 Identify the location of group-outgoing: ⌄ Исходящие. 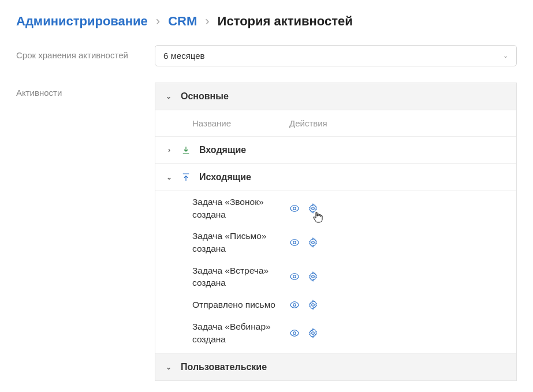
(336, 178).